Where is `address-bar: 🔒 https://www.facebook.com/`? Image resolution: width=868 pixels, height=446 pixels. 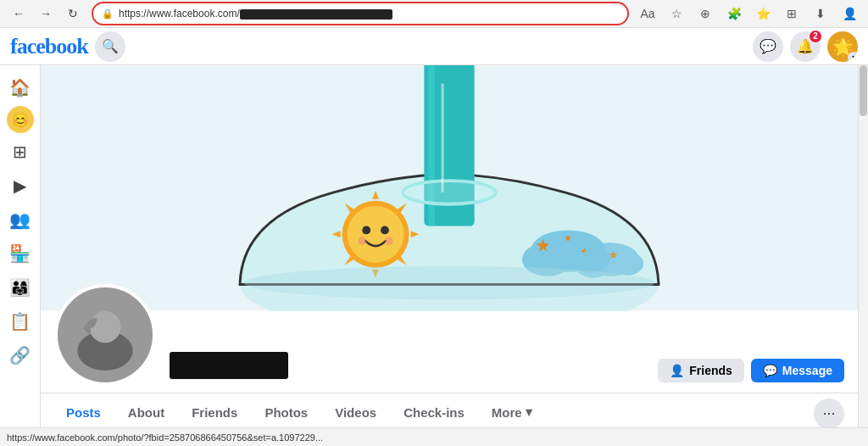 address-bar: 🔒 https://www.facebook.com/ is located at coordinates (360, 14).